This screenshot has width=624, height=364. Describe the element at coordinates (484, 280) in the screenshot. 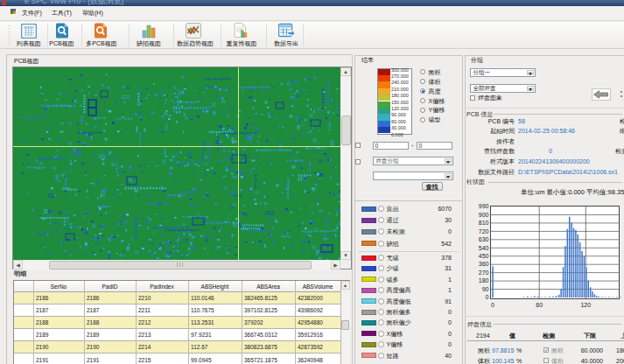

I see `svg-text: 180` at that location.